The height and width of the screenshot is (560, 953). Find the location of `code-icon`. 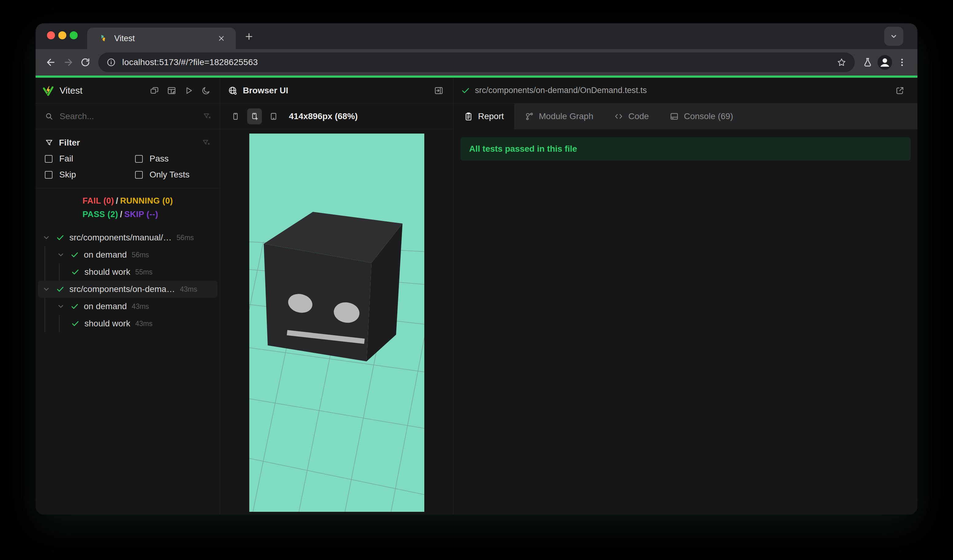

code-icon is located at coordinates (619, 116).